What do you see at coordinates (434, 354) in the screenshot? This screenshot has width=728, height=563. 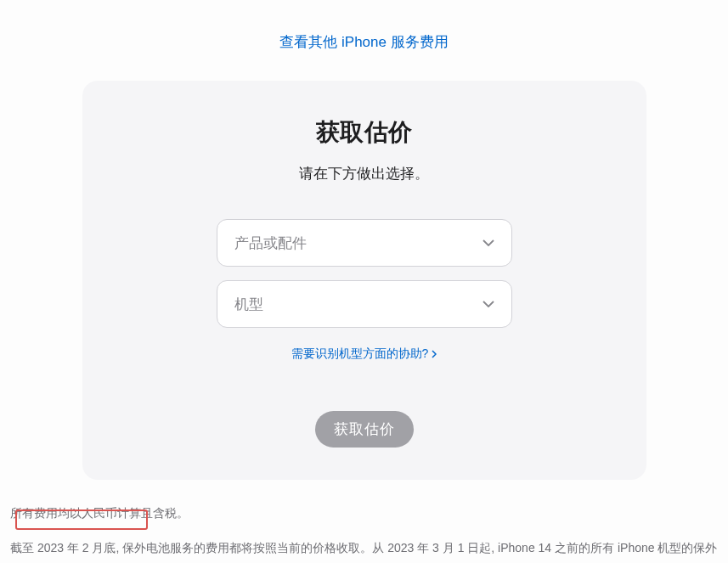 I see `chevron-right-icon` at bounding box center [434, 354].